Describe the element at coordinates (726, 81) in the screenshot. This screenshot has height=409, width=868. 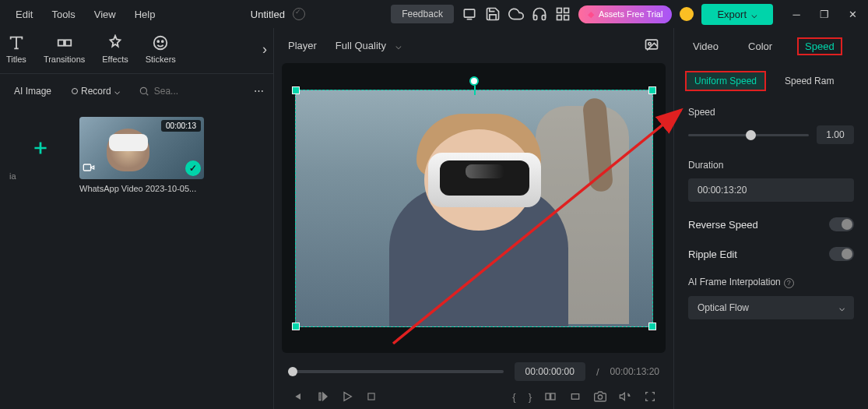
I see `tab-uniform-speed: Uniform Speed` at that location.